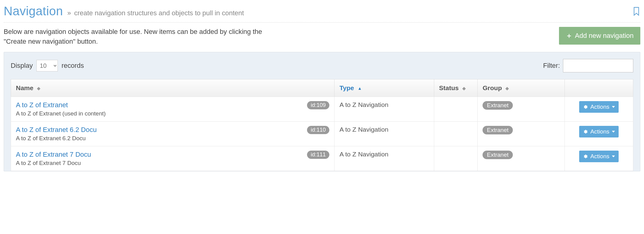 The image size is (644, 234). What do you see at coordinates (47, 66) in the screenshot?
I see `page-size-select: 10` at bounding box center [47, 66].